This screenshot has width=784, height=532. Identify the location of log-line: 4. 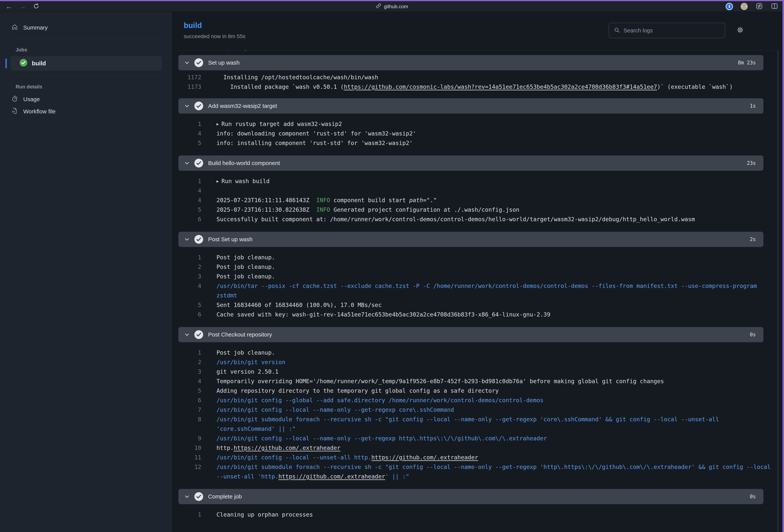
(477, 191).